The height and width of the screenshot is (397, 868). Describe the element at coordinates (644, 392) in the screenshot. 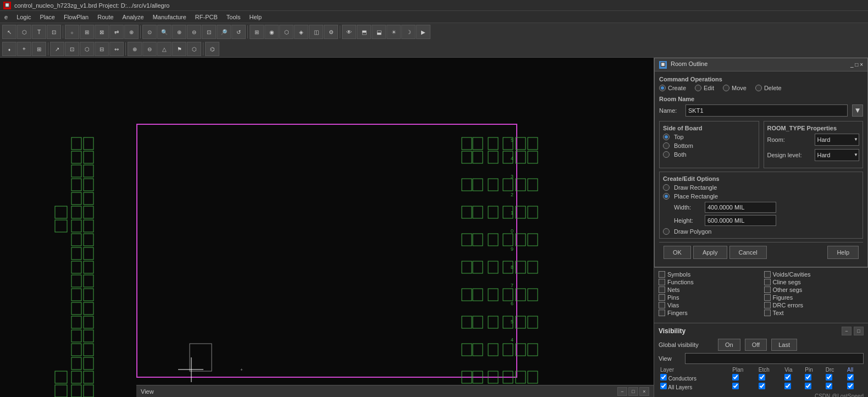

I see `view-close-btn: ×` at that location.